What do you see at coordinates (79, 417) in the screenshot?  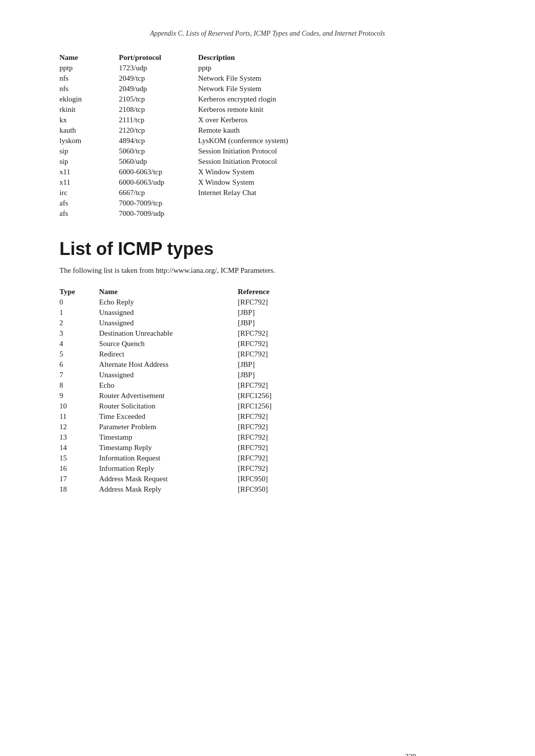 I see `icmp-table-cell: 11` at bounding box center [79, 417].